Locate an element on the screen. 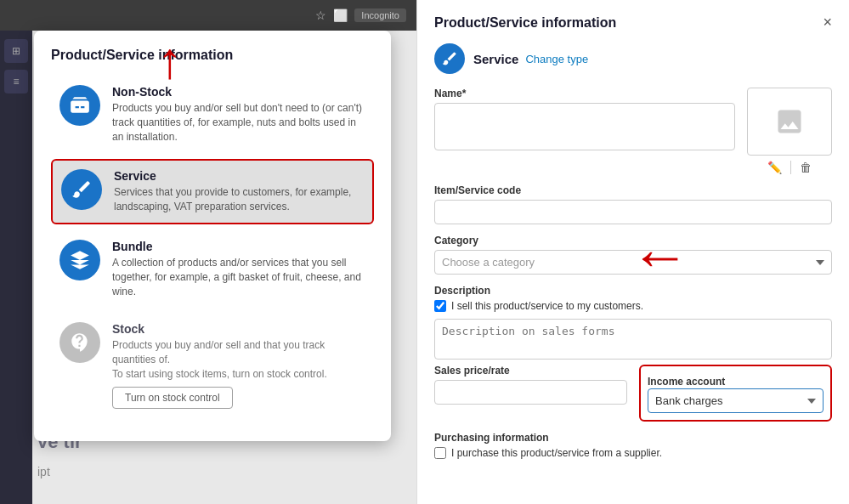  turn-on-stock-control-button: Turn on stock control is located at coordinates (173, 398).